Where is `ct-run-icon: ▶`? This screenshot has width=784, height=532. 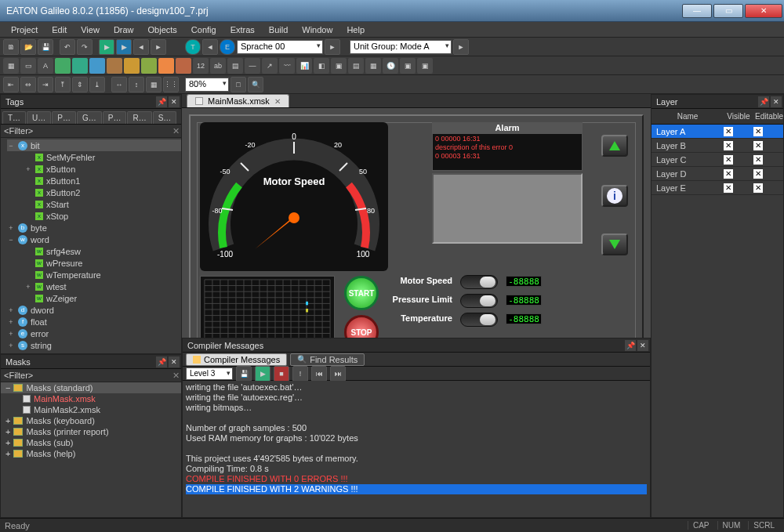 ct-run-icon: ▶ is located at coordinates (263, 374).